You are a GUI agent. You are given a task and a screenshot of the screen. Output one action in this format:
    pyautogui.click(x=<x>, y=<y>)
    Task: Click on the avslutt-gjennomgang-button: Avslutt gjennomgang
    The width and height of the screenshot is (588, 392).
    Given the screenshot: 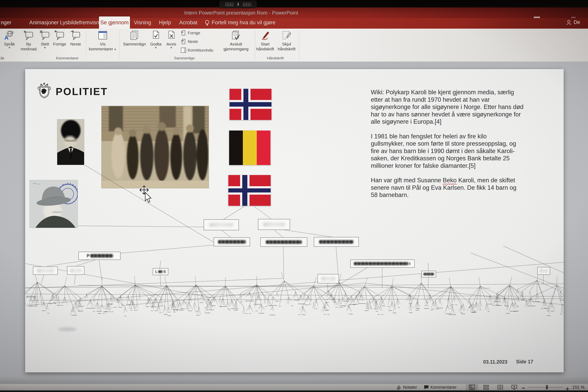 What is the action you would take?
    pyautogui.click(x=236, y=41)
    